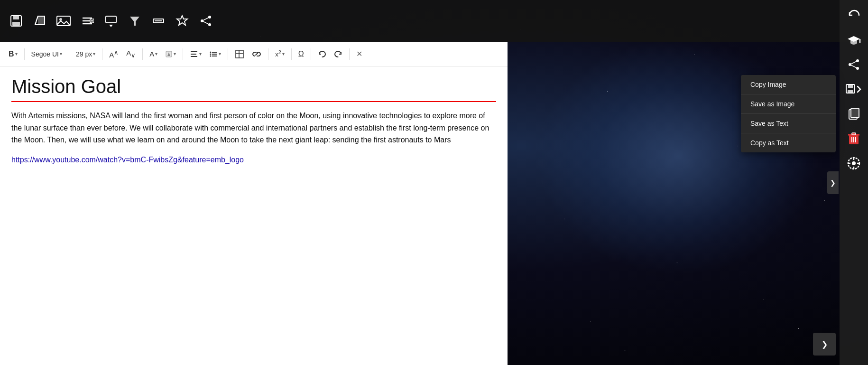  Describe the element at coordinates (257, 54) in the screenshot. I see `link-icon` at that location.